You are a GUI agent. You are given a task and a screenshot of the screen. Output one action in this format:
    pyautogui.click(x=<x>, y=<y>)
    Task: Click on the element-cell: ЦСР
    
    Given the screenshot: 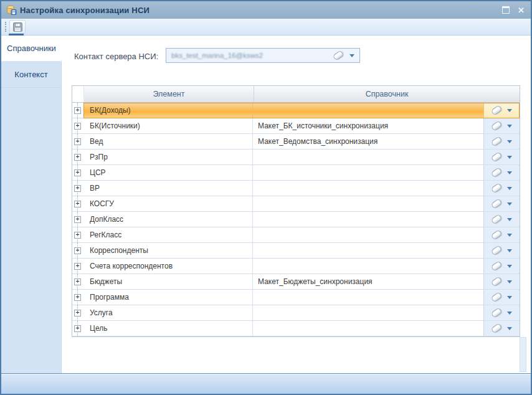 What is the action you would take?
    pyautogui.click(x=168, y=173)
    